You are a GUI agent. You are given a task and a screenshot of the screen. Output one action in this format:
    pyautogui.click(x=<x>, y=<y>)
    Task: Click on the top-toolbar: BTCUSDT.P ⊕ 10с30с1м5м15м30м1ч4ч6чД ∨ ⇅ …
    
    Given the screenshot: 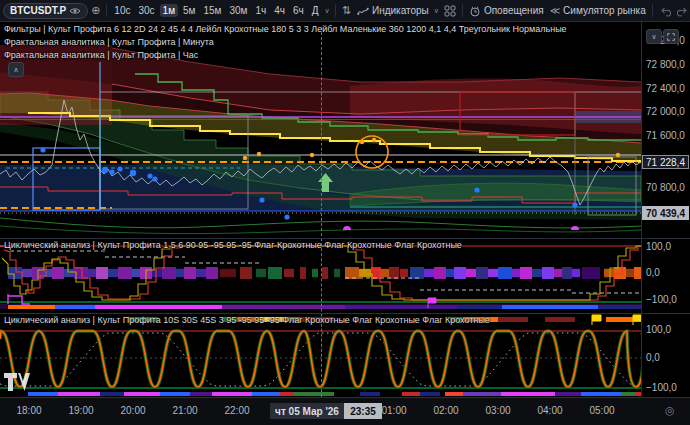 What is the action you would take?
    pyautogui.click(x=345, y=11)
    